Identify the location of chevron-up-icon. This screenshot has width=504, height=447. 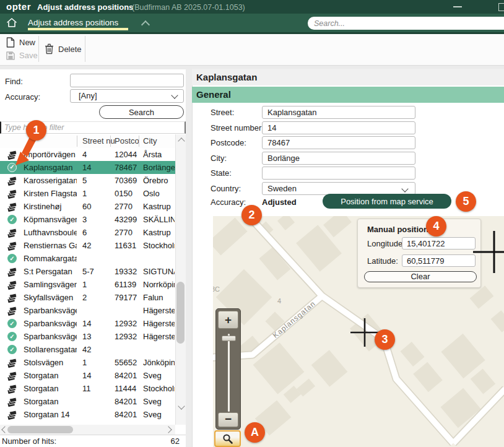
(146, 25).